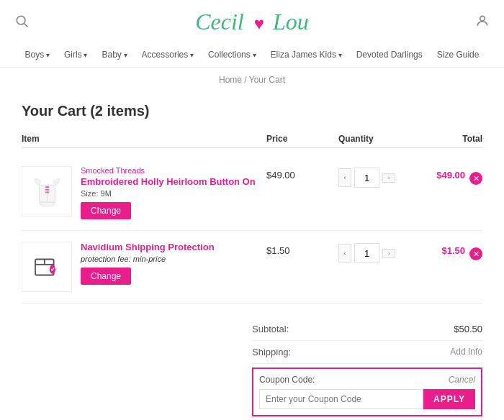  What do you see at coordinates (345, 253) in the screenshot?
I see `qty-down-icon-2: ‹` at bounding box center [345, 253].